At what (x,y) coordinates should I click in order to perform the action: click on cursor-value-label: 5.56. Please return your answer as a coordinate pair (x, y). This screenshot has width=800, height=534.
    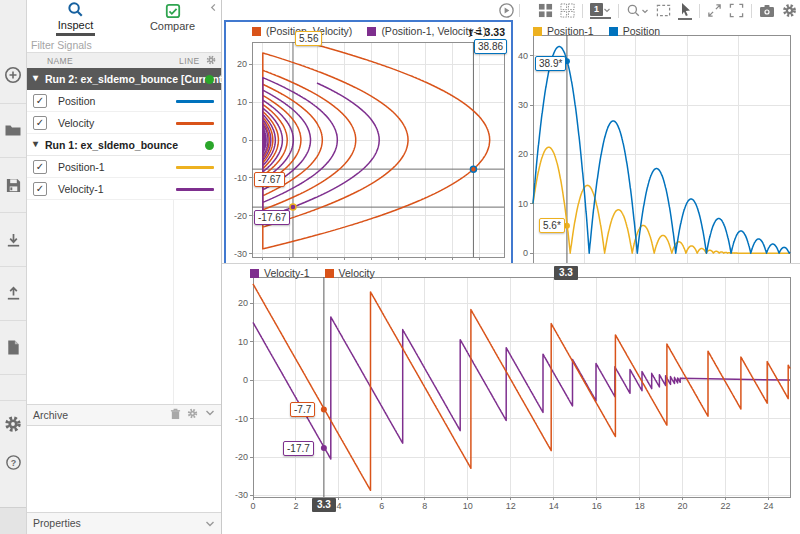
    Looking at the image, I should click on (308, 38).